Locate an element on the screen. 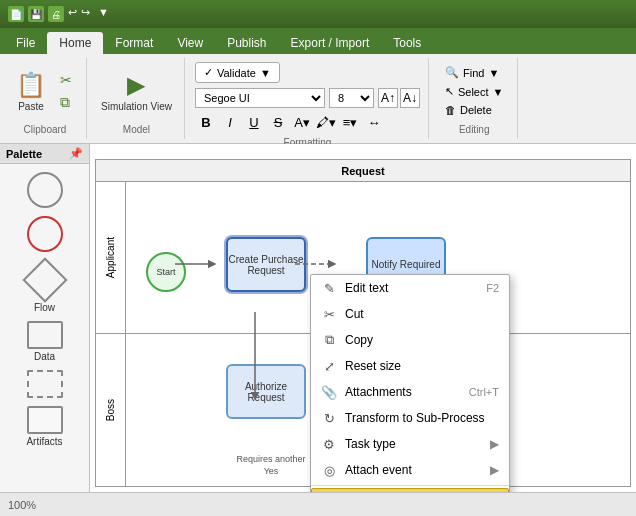 This screenshot has width=636, height=516. find-button: 🔍 Find ▼ is located at coordinates (474, 72).